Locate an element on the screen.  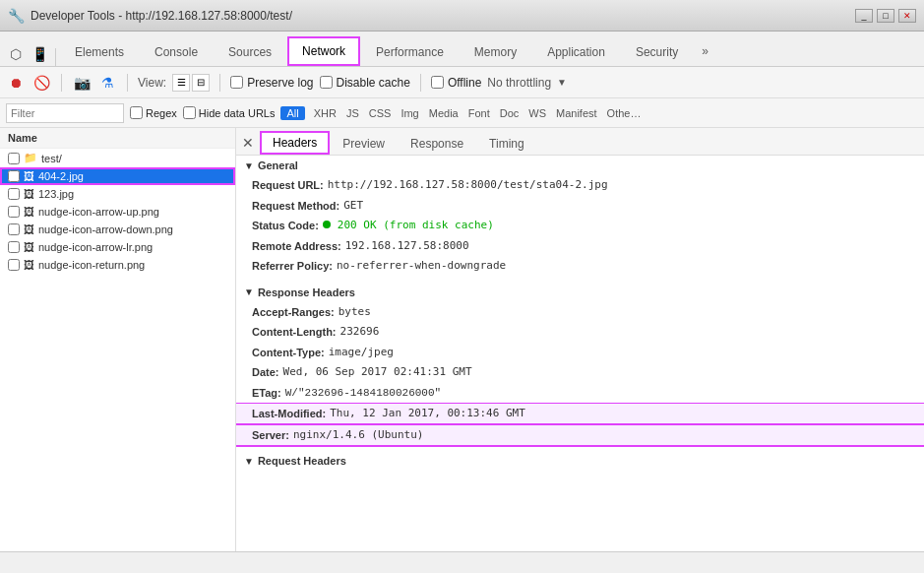
general-arrow-icon: ▼ is located at coordinates (249, 165).